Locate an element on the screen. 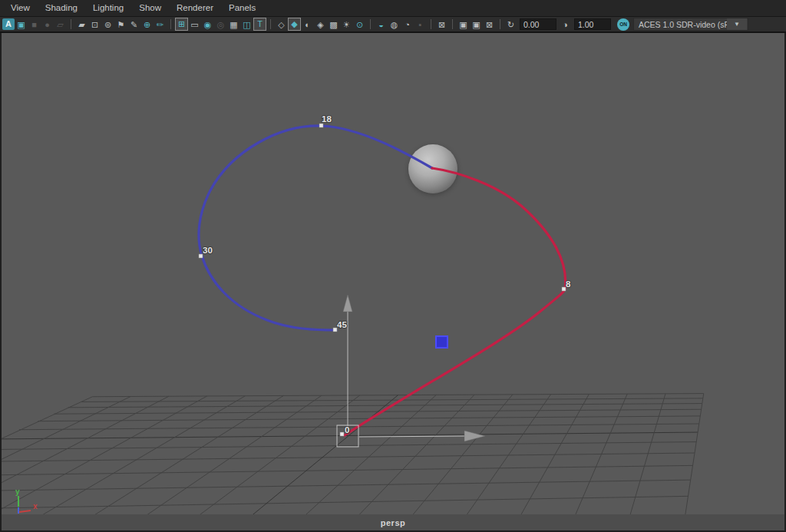  grid-toggle-icon: ⊞ is located at coordinates (181, 25).